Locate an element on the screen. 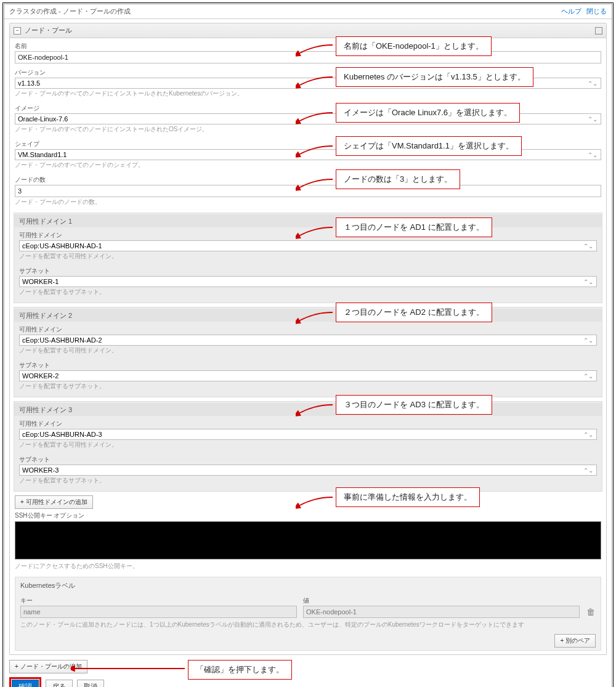 The width and height of the screenshot is (616, 687). shape-help: ノード・プールのすべてのノードのシェイプ。 is located at coordinates (308, 165).